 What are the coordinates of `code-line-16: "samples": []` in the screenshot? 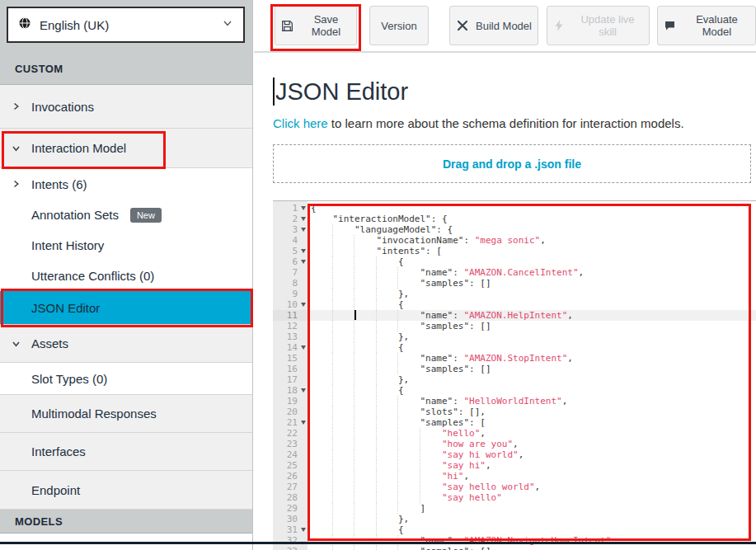 It's located at (532, 369).